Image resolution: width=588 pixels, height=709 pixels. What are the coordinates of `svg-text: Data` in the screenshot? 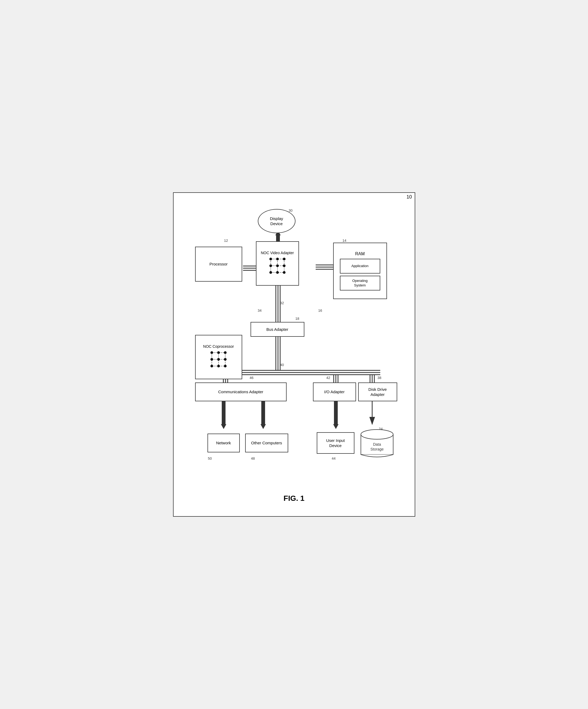 It's located at (377, 444).